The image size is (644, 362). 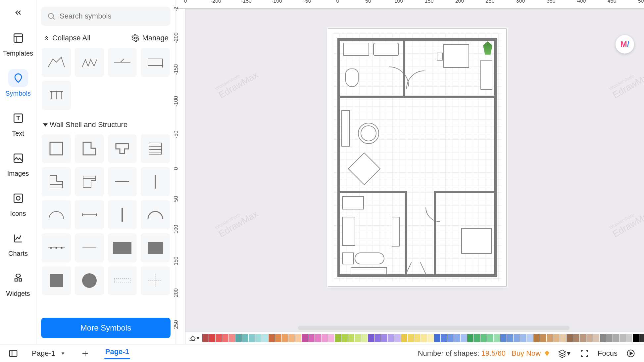 I want to click on manage-button: Manage, so click(x=150, y=38).